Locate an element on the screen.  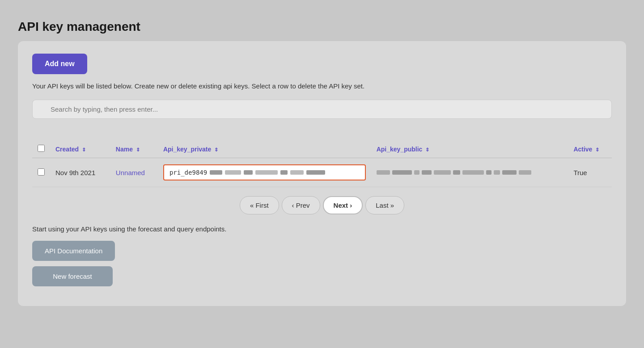
api-keys-table: Created ⇕ Name ⇕ Api_key_private ⇕ Api_k… is located at coordinates (322, 164).